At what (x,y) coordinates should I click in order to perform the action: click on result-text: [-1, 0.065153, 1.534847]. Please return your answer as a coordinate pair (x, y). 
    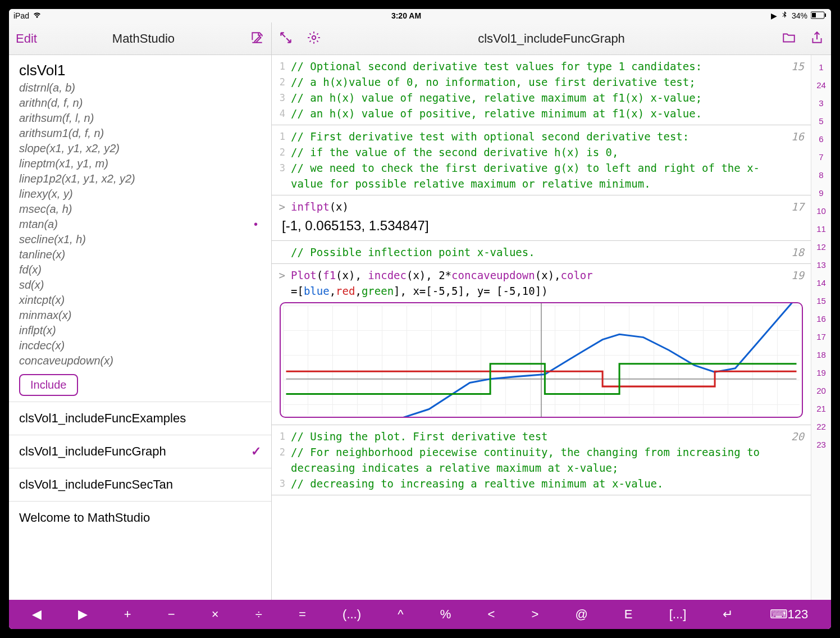
    Looking at the image, I should click on (541, 226).